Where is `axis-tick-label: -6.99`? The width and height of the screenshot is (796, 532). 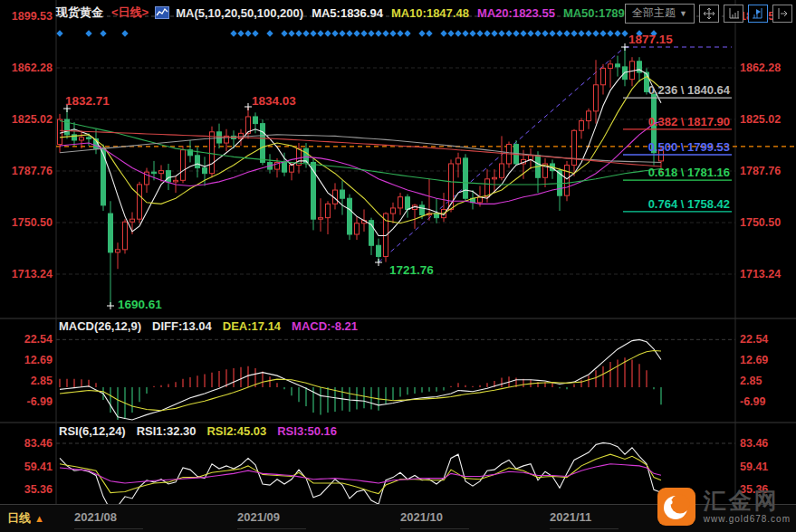
axis-tick-label: -6.99 is located at coordinates (753, 402).